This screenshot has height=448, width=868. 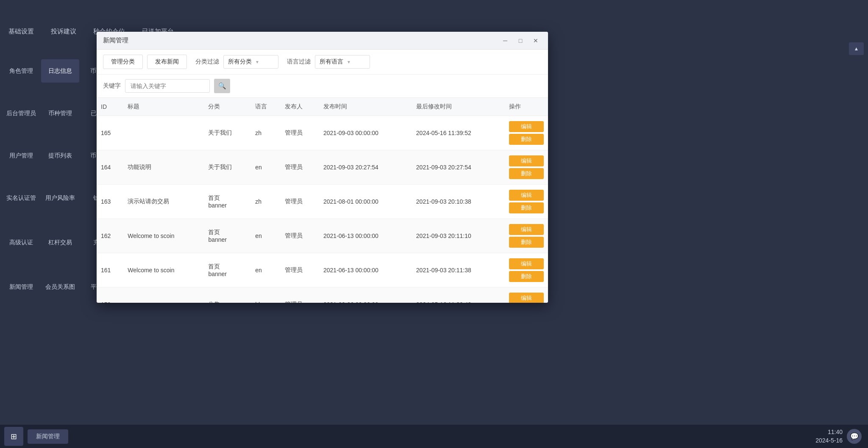 What do you see at coordinates (64, 31) in the screenshot?
I see `nav-item-complaints: 投诉建议` at bounding box center [64, 31].